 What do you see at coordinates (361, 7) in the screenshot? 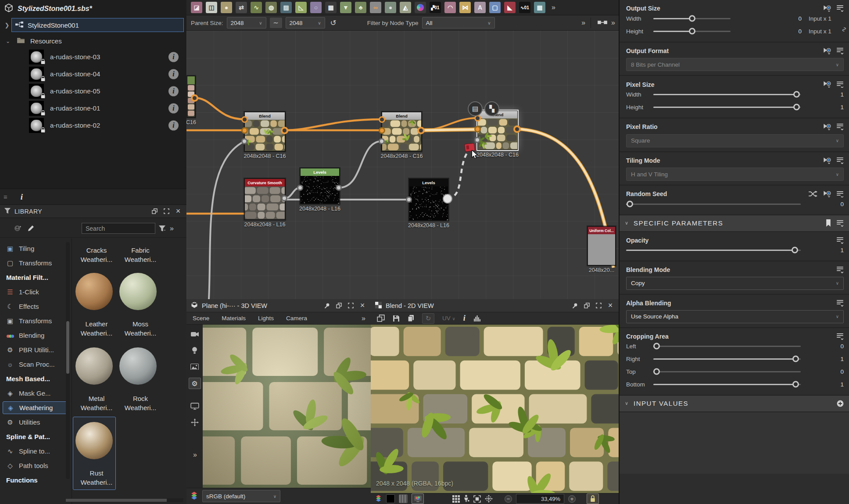
I see `scatter-icon: ♣` at bounding box center [361, 7].